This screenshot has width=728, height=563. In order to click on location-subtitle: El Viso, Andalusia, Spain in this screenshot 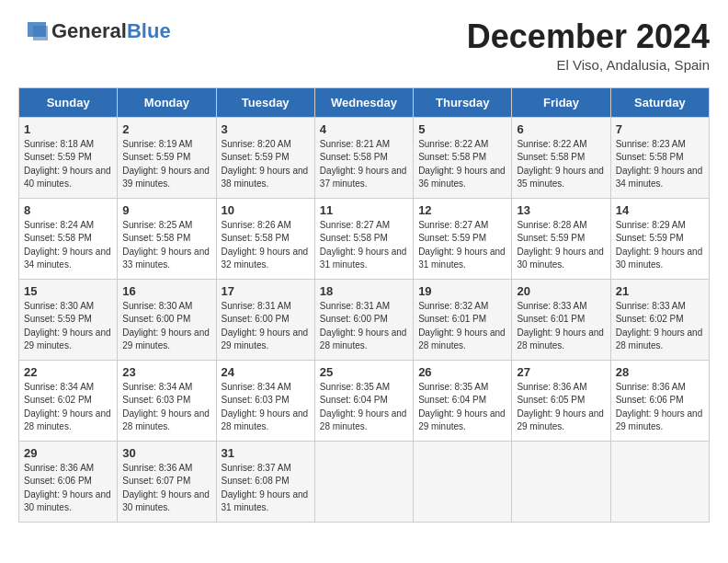, I will do `click(588, 64)`.